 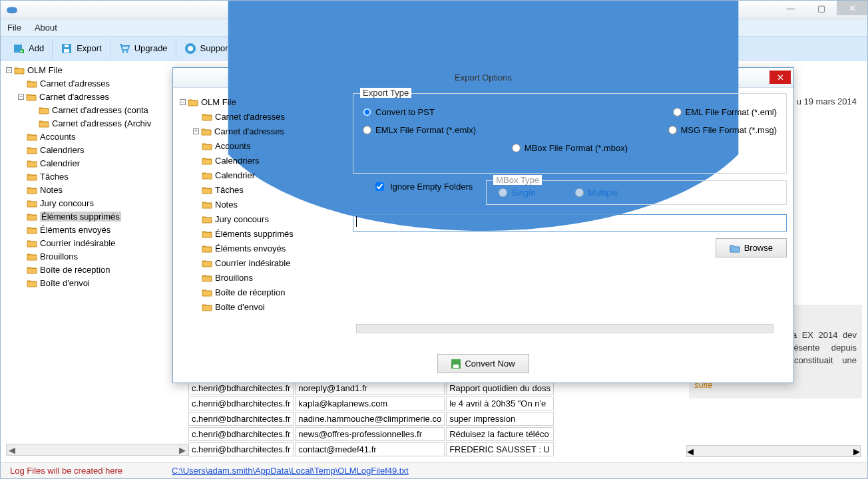 What do you see at coordinates (570, 133) in the screenshot?
I see `export-type-fieldset: Export Type Convert to PST EML File Form…` at bounding box center [570, 133].